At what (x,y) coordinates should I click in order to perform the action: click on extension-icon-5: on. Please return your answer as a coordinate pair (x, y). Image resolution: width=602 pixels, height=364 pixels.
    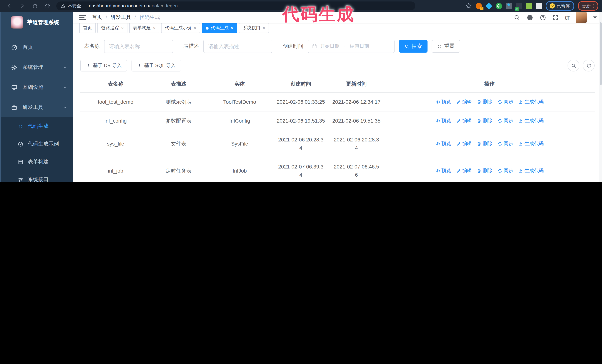
    Looking at the image, I should click on (519, 6).